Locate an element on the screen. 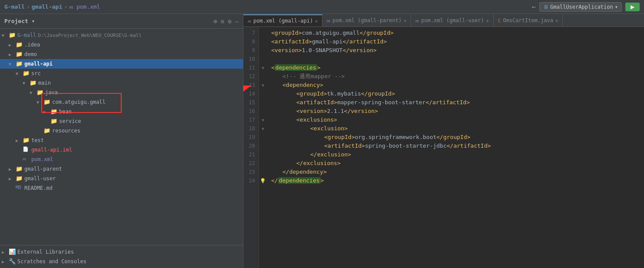  tab-pom-user: 𝑚 pom.xml (gmall-user) ✕ is located at coordinates (452, 20).